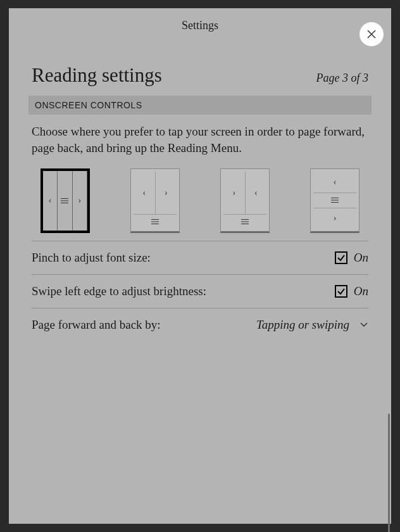 Image resolution: width=400 pixels, height=532 pixels. I want to click on setting-swipe-brightness: Swipe left edge to adjust brightness: On, so click(200, 291).